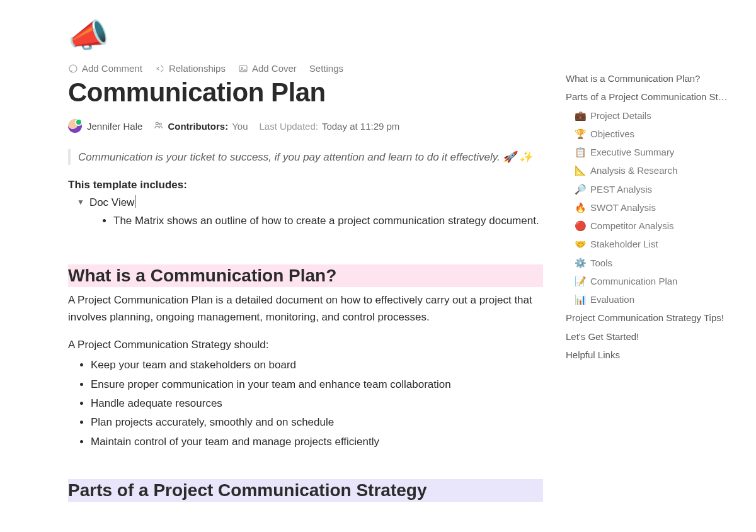 This screenshot has width=756, height=532. What do you see at coordinates (633, 78) in the screenshot?
I see `outline-item-label: What is a Communication Plan?` at bounding box center [633, 78].